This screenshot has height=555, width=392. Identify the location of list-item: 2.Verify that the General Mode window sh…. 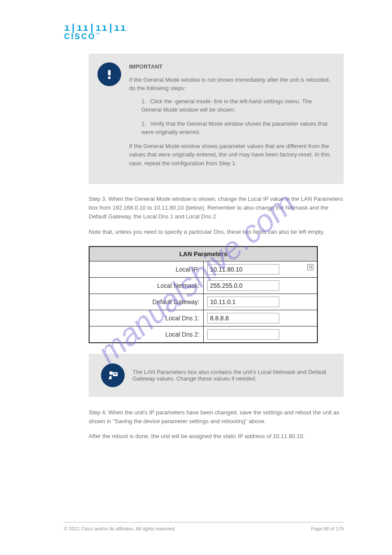
(236, 128).